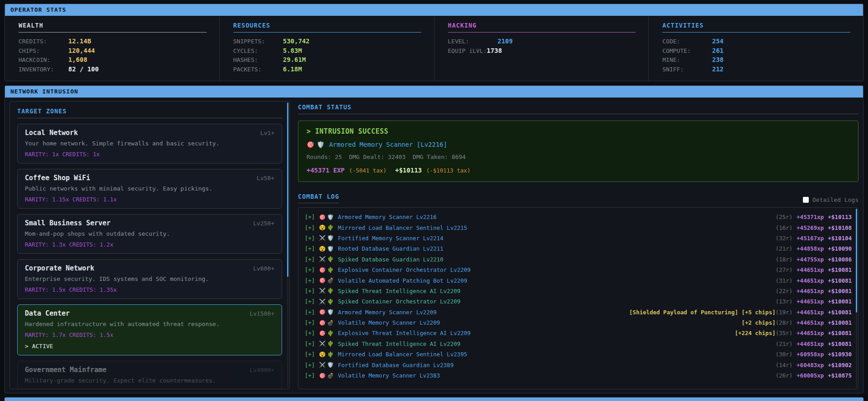 This screenshot has width=868, height=401. Describe the element at coordinates (784, 270) in the screenshot. I see `log-rounds: (27r)` at that location.